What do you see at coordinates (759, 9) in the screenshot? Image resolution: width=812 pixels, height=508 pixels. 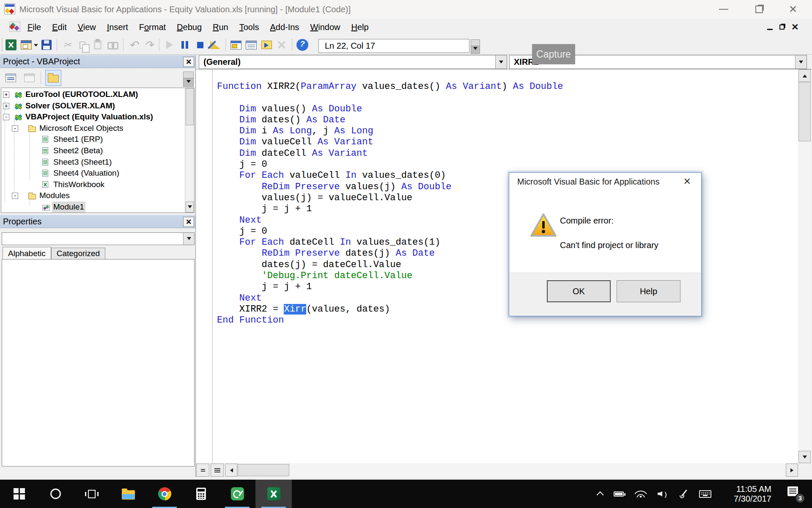 I see `window-restore-icon` at bounding box center [759, 9].